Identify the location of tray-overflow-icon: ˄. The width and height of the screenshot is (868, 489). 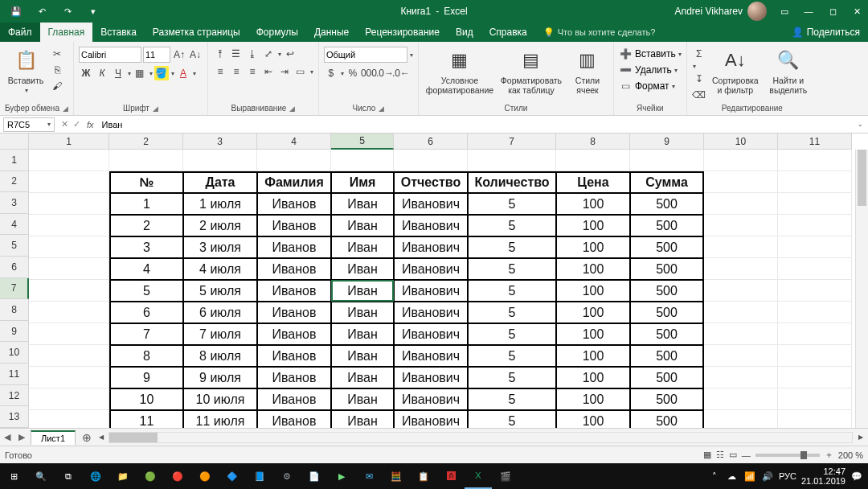
(714, 476).